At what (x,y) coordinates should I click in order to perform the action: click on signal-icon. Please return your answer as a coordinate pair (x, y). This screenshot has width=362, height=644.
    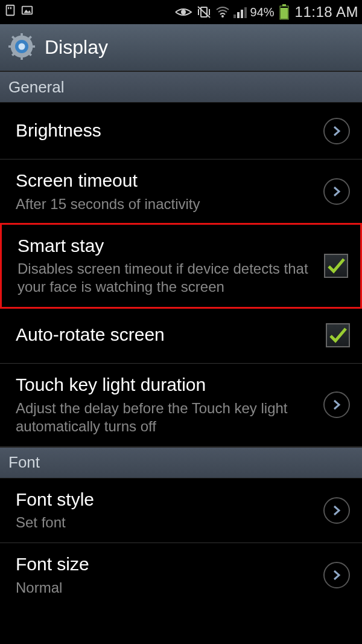
    Looking at the image, I should click on (240, 12).